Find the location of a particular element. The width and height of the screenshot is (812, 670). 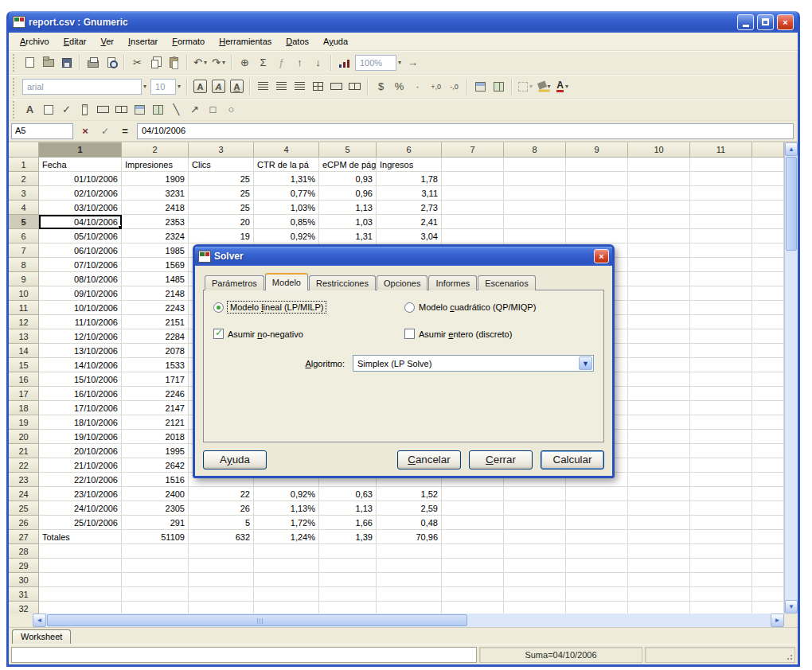

open-file-button is located at coordinates (48, 62).